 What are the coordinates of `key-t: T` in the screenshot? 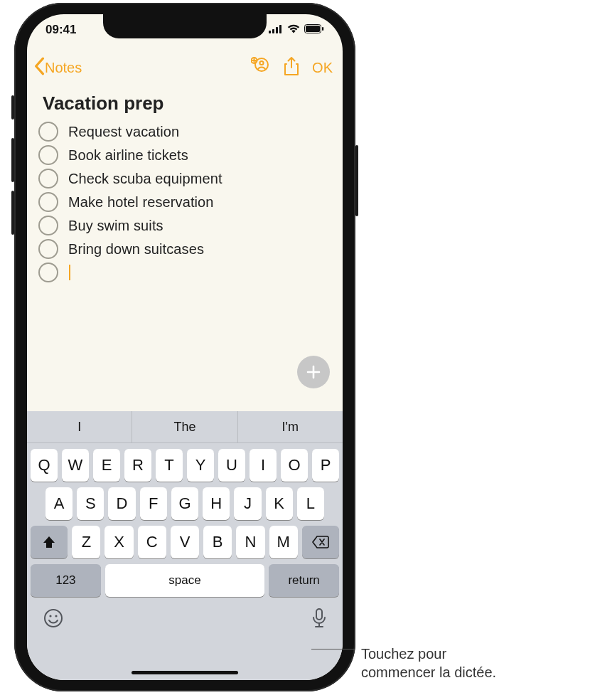 It's located at (169, 465).